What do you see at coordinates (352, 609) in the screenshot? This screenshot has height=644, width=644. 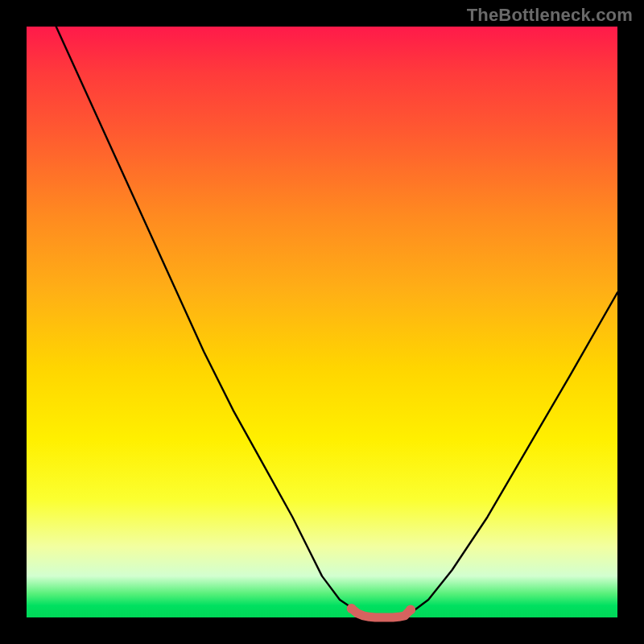 I see `optimal-region-end-left` at bounding box center [352, 609].